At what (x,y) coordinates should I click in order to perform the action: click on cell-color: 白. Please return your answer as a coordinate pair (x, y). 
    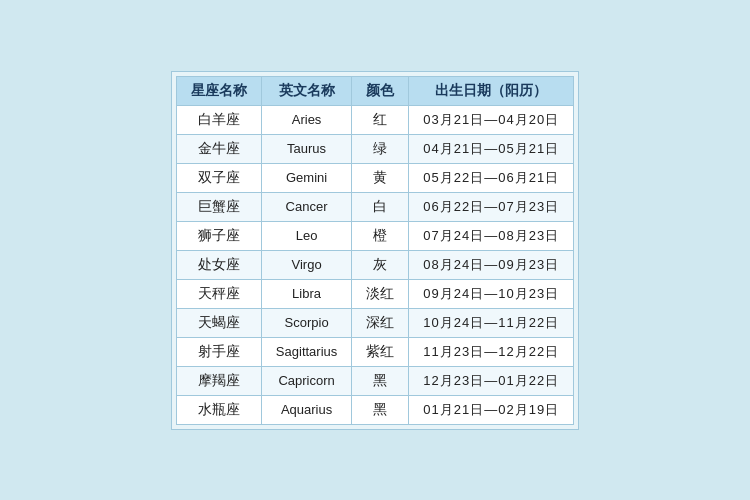
    Looking at the image, I should click on (380, 206).